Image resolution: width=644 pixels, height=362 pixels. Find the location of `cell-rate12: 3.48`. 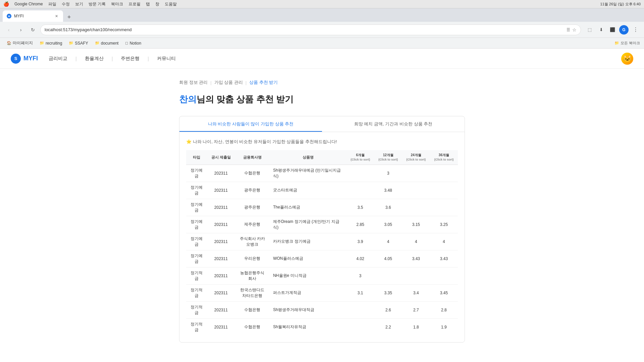

cell-rate12: 3.48 is located at coordinates (388, 190).